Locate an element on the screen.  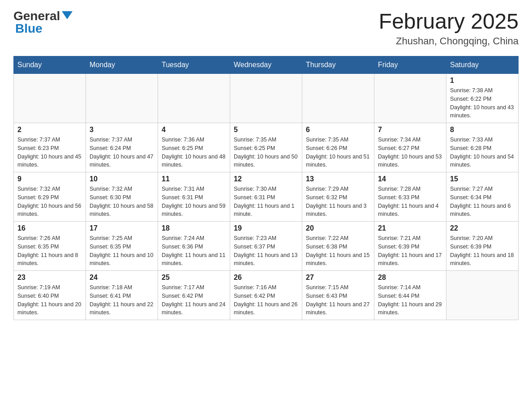
col-tuesday: Tuesday is located at coordinates (194, 65).